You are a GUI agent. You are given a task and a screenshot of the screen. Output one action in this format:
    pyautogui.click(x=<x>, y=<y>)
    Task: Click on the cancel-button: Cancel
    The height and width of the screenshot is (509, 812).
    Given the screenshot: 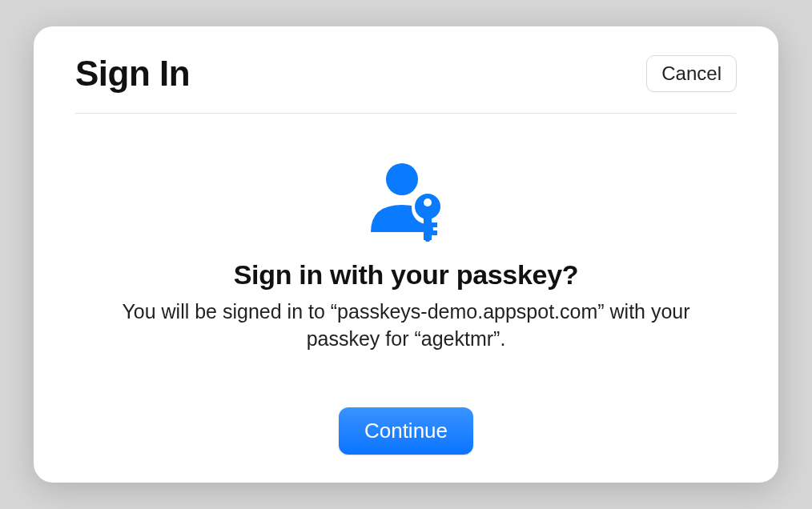 What is the action you would take?
    pyautogui.click(x=692, y=74)
    